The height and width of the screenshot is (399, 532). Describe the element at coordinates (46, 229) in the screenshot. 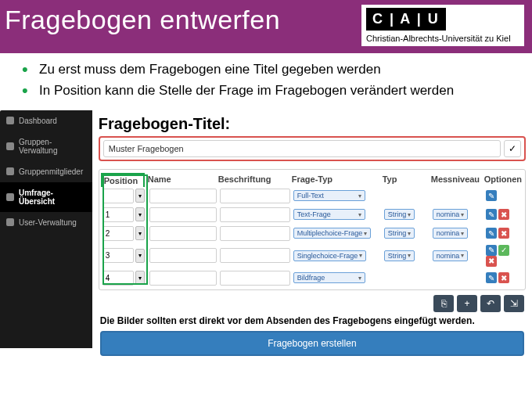

I see `sidebar: Dashboard Gruppen-Verwaltung Gruppenmitg…` at that location.